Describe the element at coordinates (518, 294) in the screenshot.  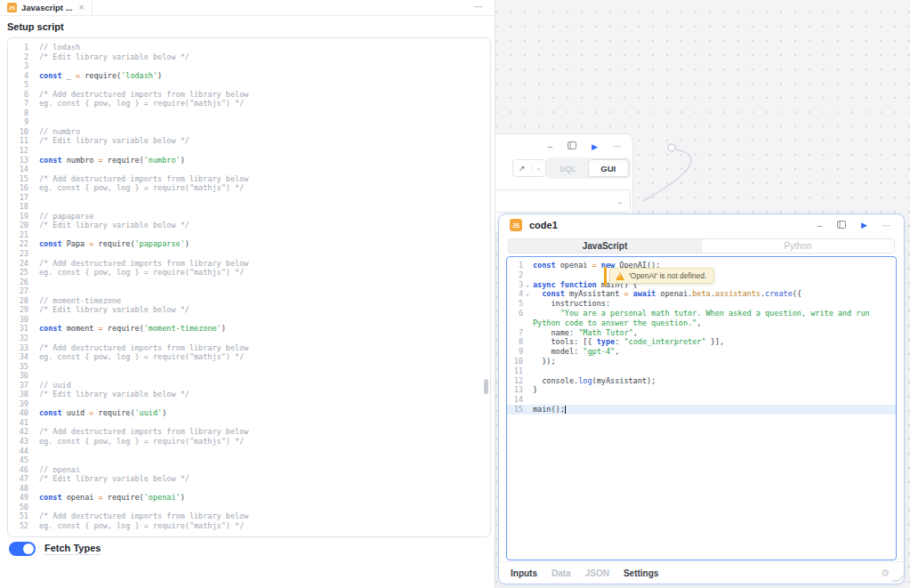
I see `line-number: 4⌄` at that location.